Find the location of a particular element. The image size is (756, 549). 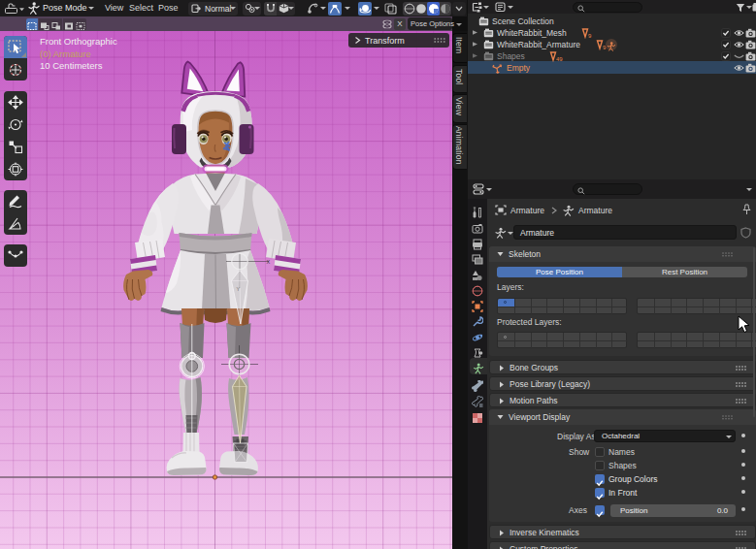

svg-text: X is located at coordinates (269, 262).